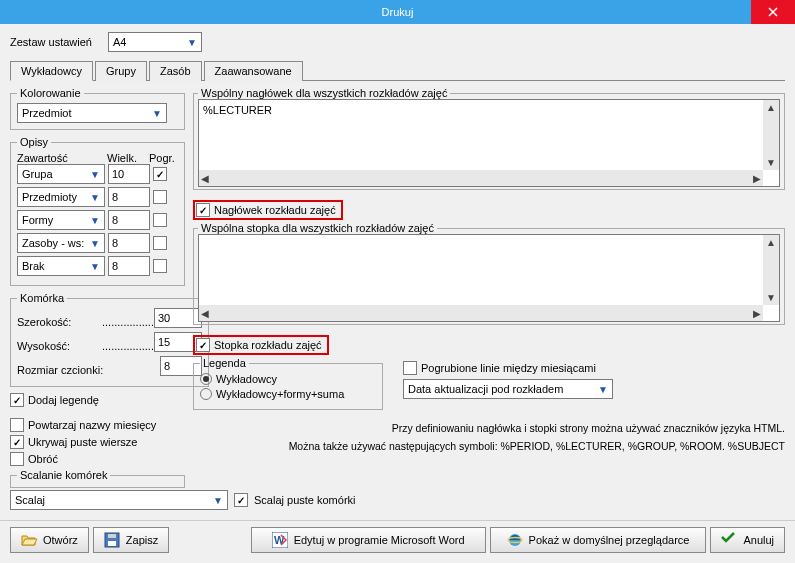 The image size is (795, 563). What do you see at coordinates (508, 389) in the screenshot?
I see `dataakt-select: Data aktualizacji pod rozkładem ▼` at bounding box center [508, 389].